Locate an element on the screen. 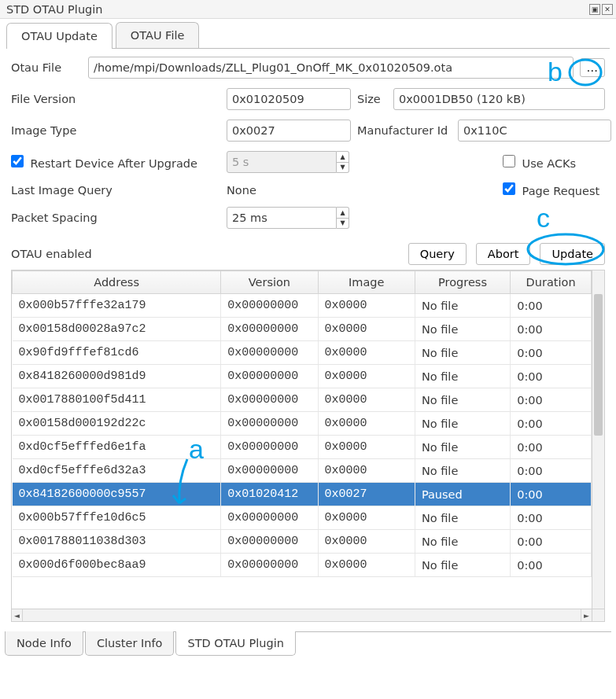 This screenshot has height=699, width=616. cell-address: 0xd0cf5efffed6e1fa is located at coordinates (116, 447).